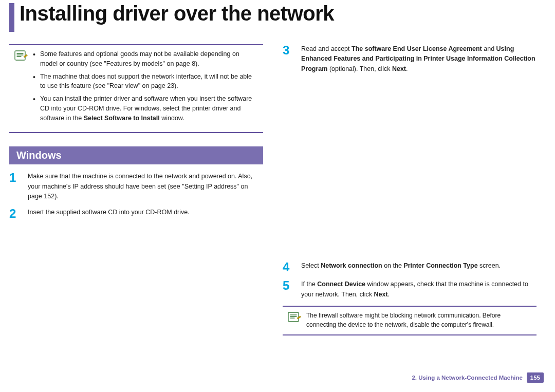 The width and height of the screenshot is (555, 392). What do you see at coordinates (136, 186) in the screenshot?
I see `step-1: 1 Make sure that the machine is connecte…` at bounding box center [136, 186].